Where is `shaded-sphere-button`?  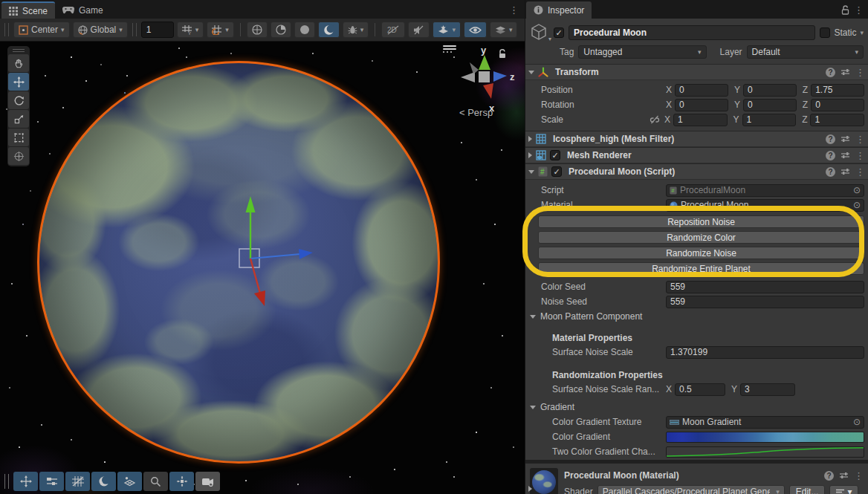 shaded-sphere-button is located at coordinates (281, 30).